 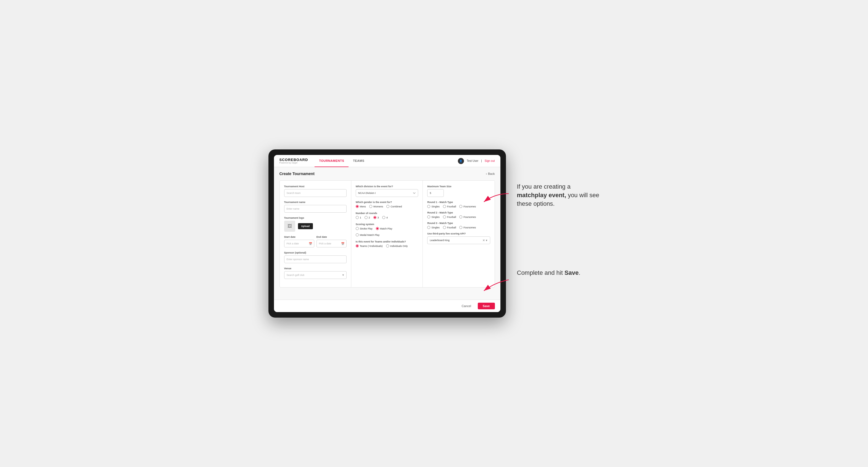 I want to click on round1-singles-radio, so click(x=429, y=206).